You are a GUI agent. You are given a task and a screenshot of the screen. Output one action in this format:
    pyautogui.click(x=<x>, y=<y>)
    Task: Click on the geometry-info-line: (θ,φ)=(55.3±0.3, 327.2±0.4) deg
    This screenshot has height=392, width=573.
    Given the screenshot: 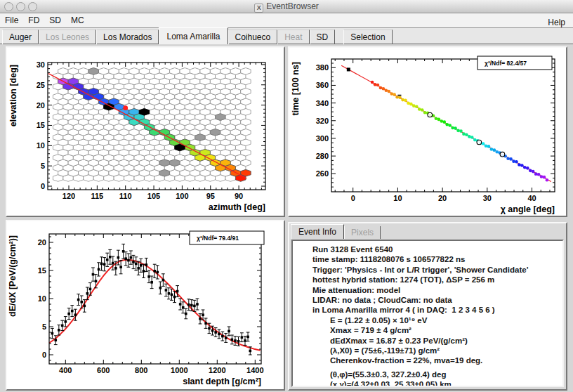 What is the action you would take?
    pyautogui.click(x=445, y=374)
    